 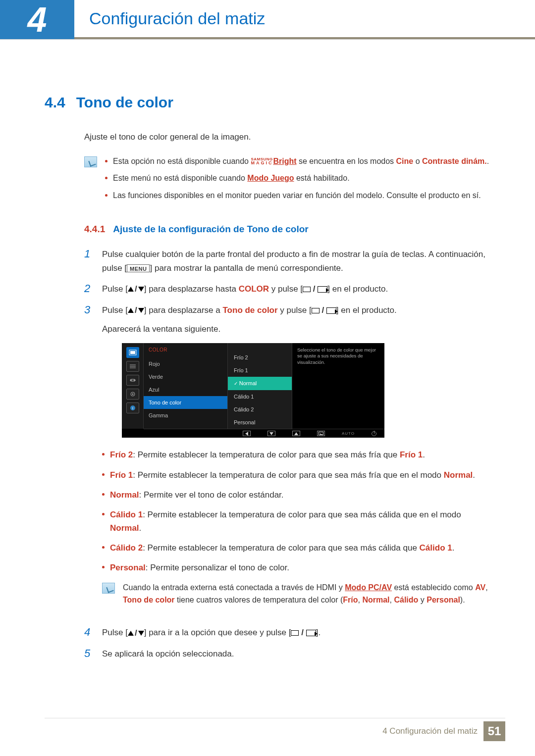 I want to click on description-item: Frío 2: Permite establecer la temperatur…, so click(x=296, y=455).